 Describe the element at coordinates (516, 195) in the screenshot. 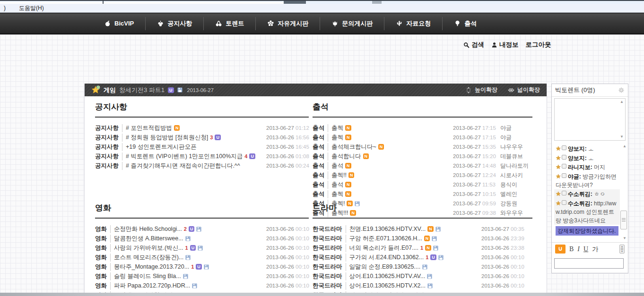

I see `author-name: 엘레인` at that location.